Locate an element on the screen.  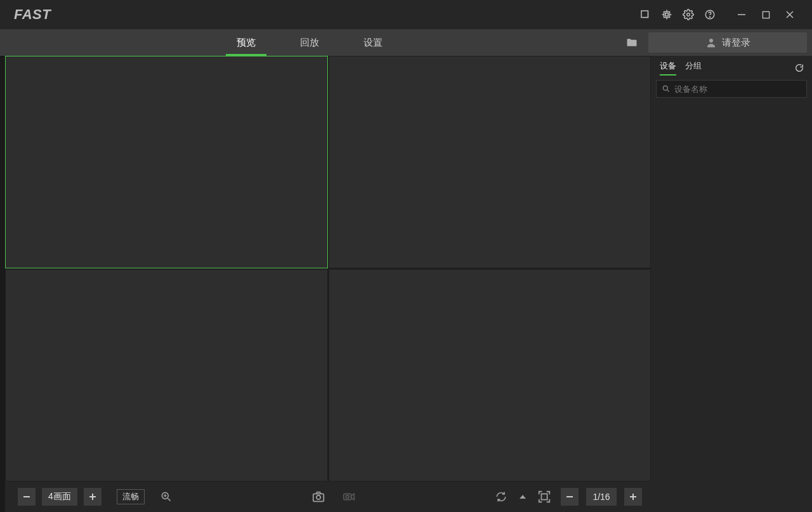
titlebar-actions is located at coordinates (678, 15).